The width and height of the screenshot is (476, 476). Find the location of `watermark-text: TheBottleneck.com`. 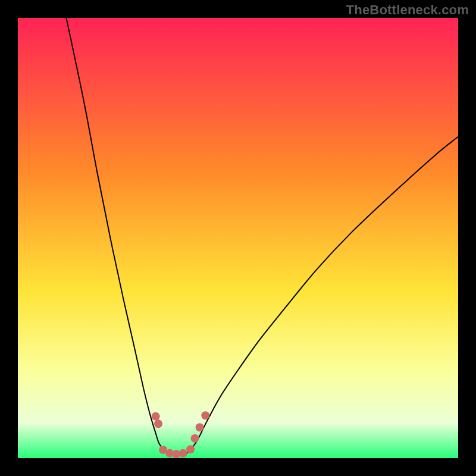

watermark-text: TheBottleneck.com is located at coordinates (408, 10).